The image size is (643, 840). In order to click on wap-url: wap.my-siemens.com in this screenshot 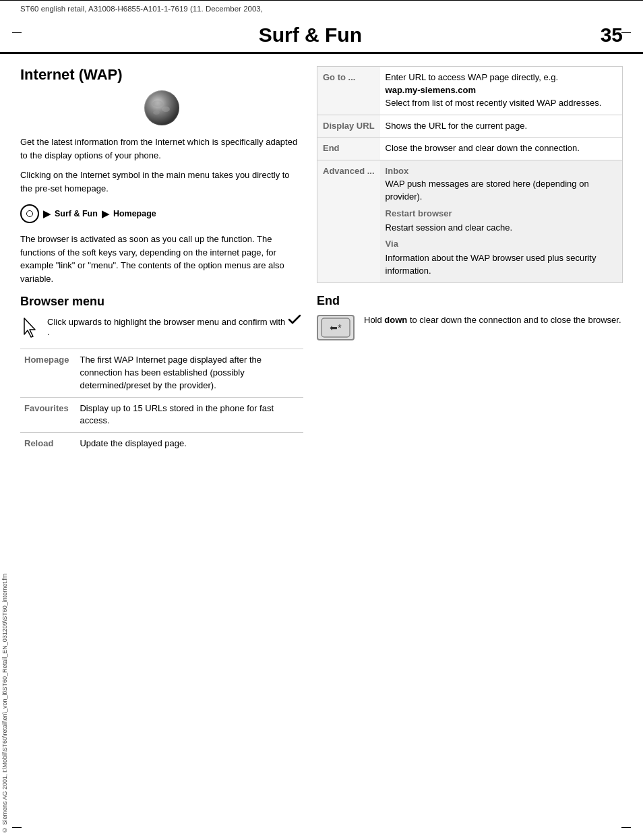, I will do `click(431, 90)`.